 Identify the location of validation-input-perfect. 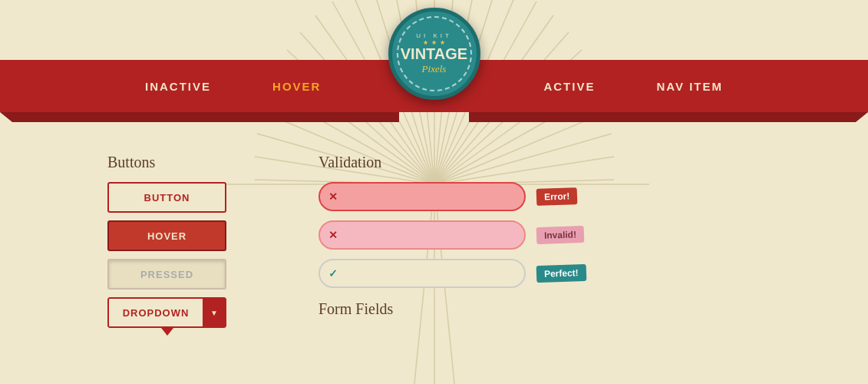
(422, 273).